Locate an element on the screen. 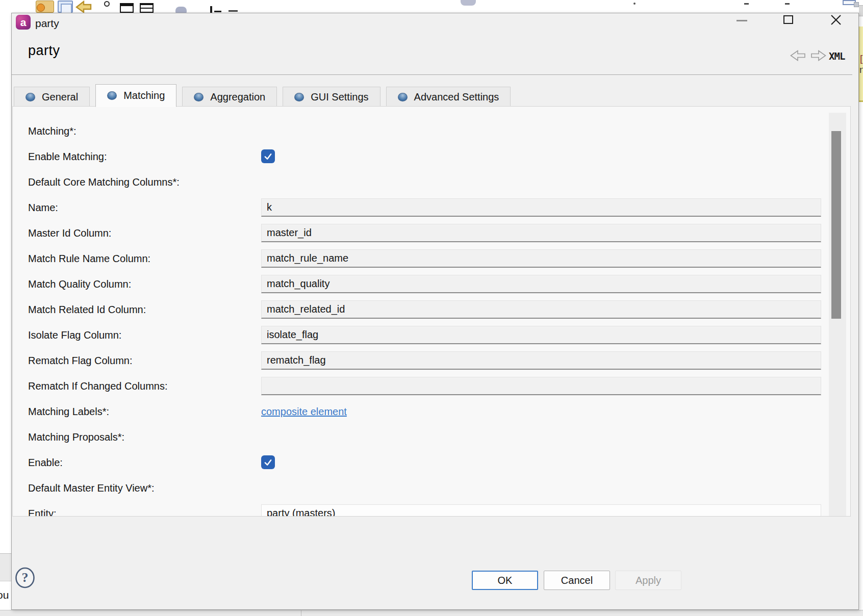 This screenshot has width=863, height=616. tab-label: GUI Settings is located at coordinates (340, 97).